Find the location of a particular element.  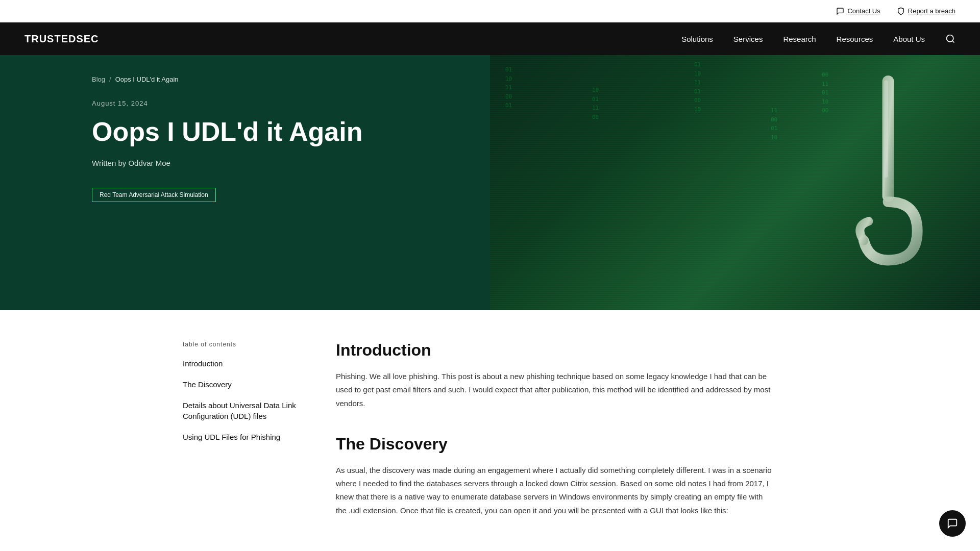

breadcrumb-current-page: Oops I UDL'd it Again is located at coordinates (147, 80).